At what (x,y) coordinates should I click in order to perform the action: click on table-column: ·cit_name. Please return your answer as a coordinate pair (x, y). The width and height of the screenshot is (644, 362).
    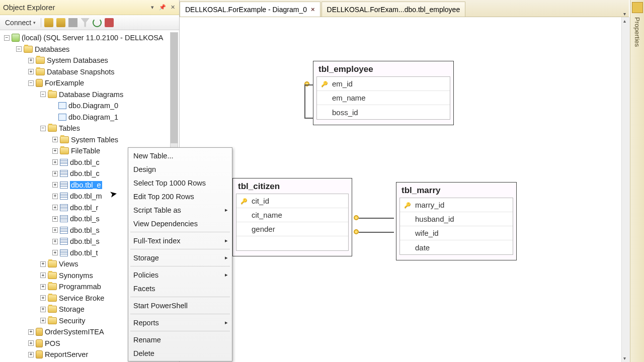
    Looking at the image, I should click on (292, 215).